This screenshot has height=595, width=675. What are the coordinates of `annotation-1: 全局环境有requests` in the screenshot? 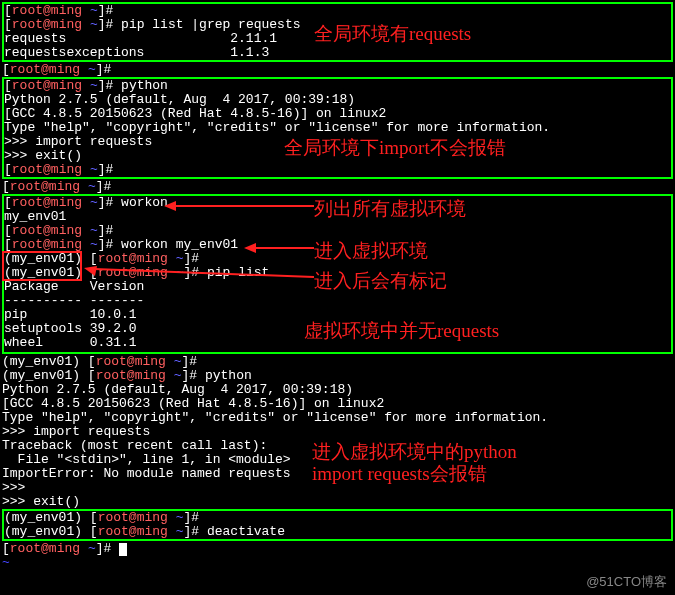 It's located at (392, 34).